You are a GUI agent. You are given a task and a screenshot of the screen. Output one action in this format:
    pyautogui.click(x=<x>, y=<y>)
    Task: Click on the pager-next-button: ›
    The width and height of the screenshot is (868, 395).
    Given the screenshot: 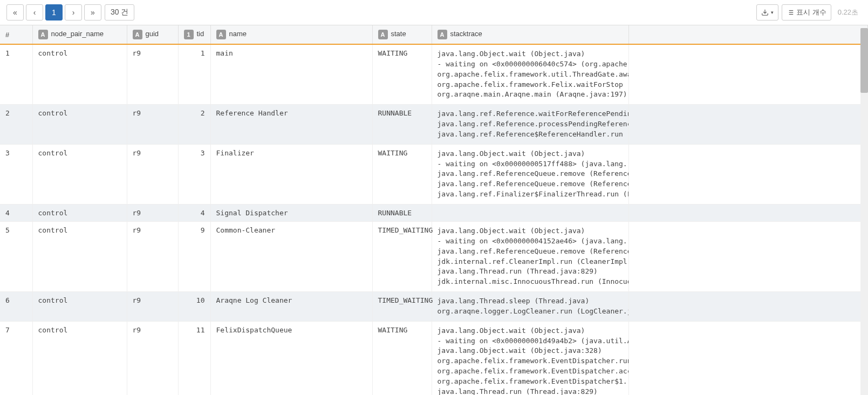 What is the action you would take?
    pyautogui.click(x=73, y=12)
    